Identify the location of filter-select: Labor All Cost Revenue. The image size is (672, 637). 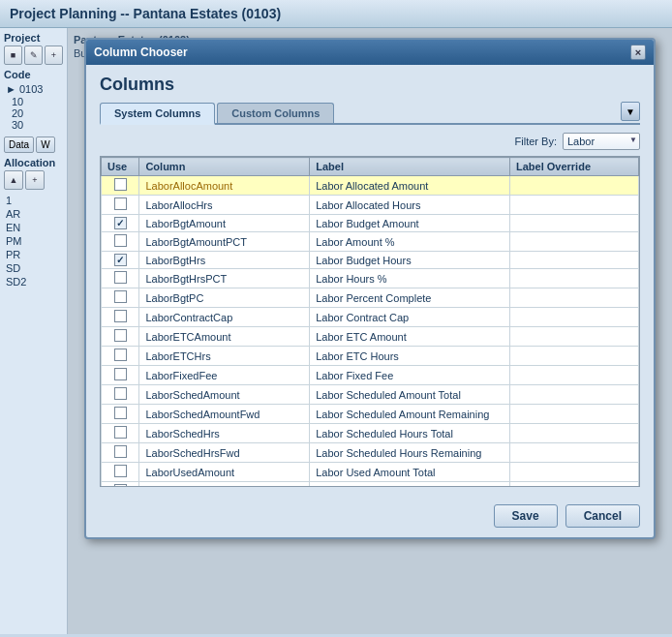
(601, 141).